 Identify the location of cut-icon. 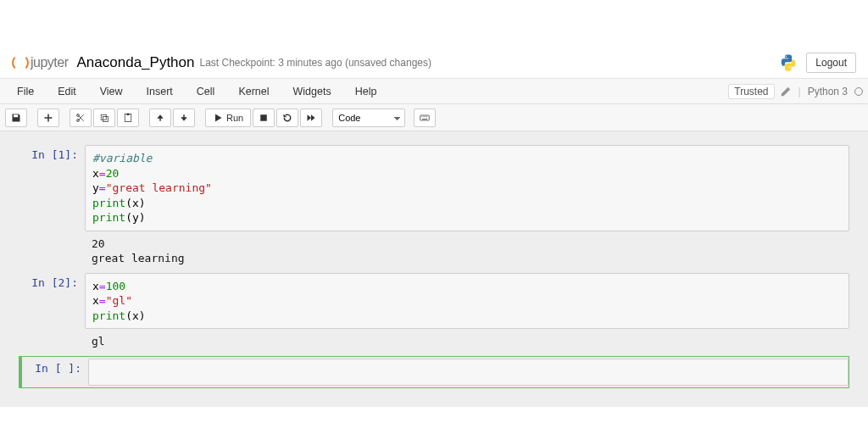
(81, 118).